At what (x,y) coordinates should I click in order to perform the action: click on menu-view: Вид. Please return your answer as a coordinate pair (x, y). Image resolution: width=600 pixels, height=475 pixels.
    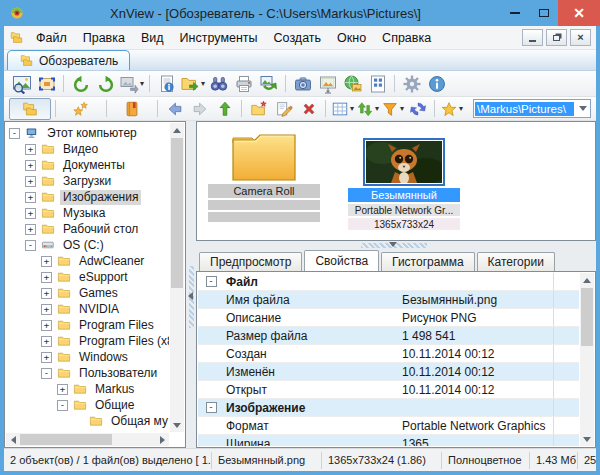
    Looking at the image, I should click on (152, 38).